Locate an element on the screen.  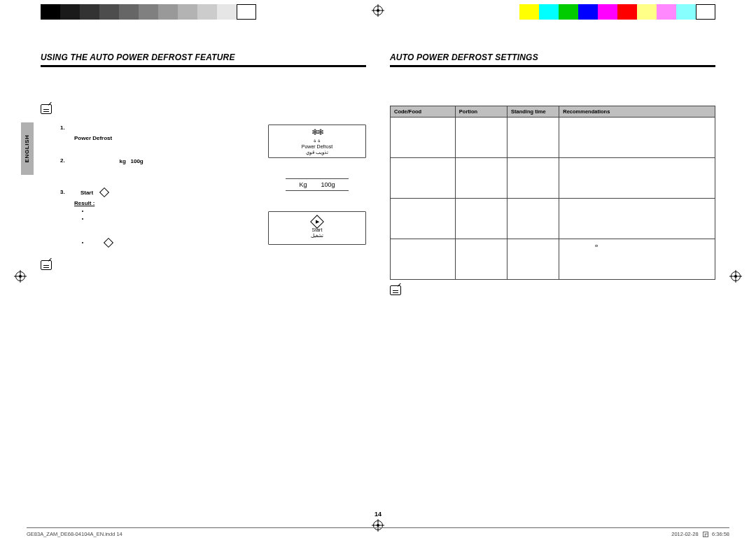
step-num: 2. is located at coordinates (64, 165).